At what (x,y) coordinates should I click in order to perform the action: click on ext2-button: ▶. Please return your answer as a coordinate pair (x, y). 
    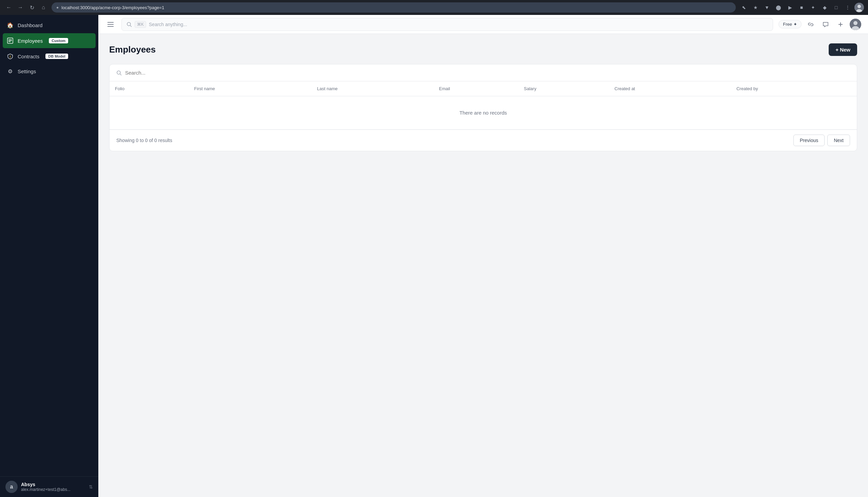
    Looking at the image, I should click on (790, 8).